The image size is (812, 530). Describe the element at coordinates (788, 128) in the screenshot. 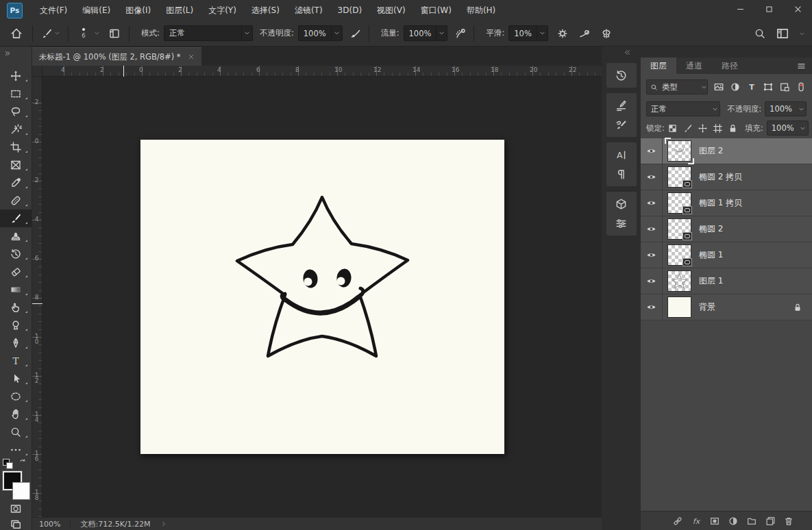

I see `layer-fill-input: 100%` at that location.